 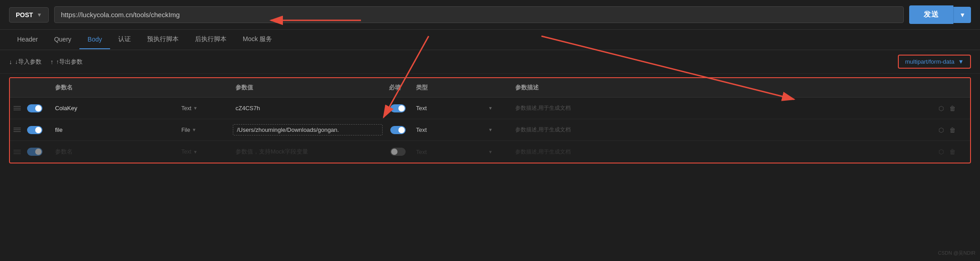 What do you see at coordinates (497, 108) in the screenshot?
I see `row1-value-type-chevron: ▼` at bounding box center [497, 108].